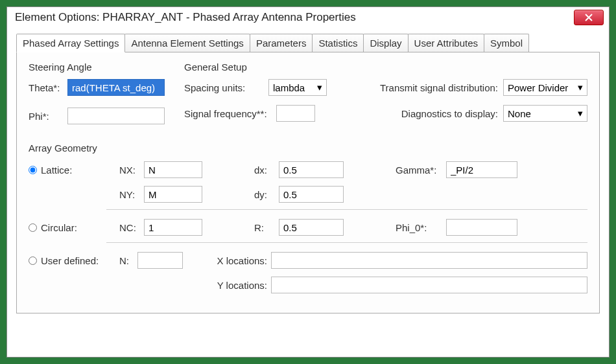  I want to click on close-button, so click(589, 17).